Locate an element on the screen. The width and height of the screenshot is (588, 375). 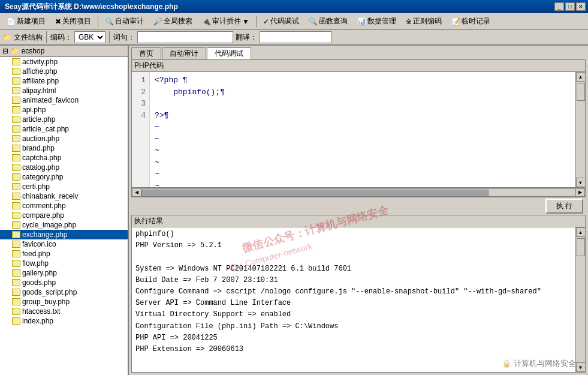
file-label: category.php is located at coordinates (43, 177).